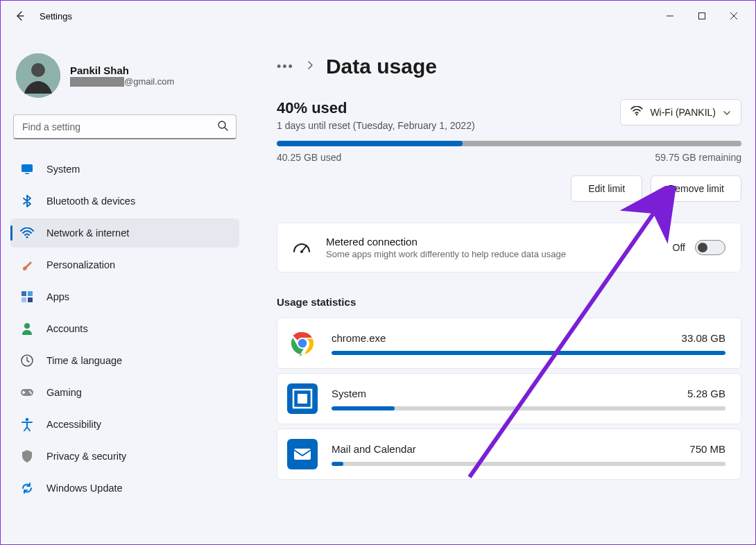 The height and width of the screenshot is (545, 756). I want to click on mail-icon, so click(302, 454).